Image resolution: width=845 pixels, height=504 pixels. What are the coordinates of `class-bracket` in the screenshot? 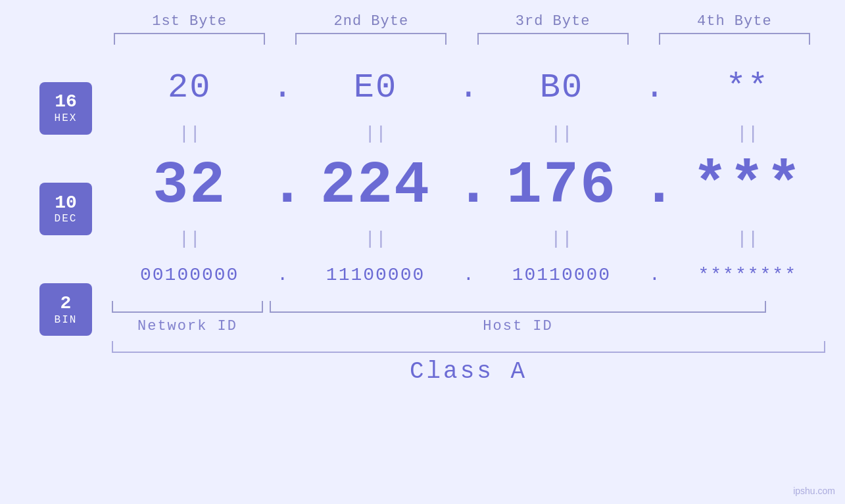 It's located at (468, 347).